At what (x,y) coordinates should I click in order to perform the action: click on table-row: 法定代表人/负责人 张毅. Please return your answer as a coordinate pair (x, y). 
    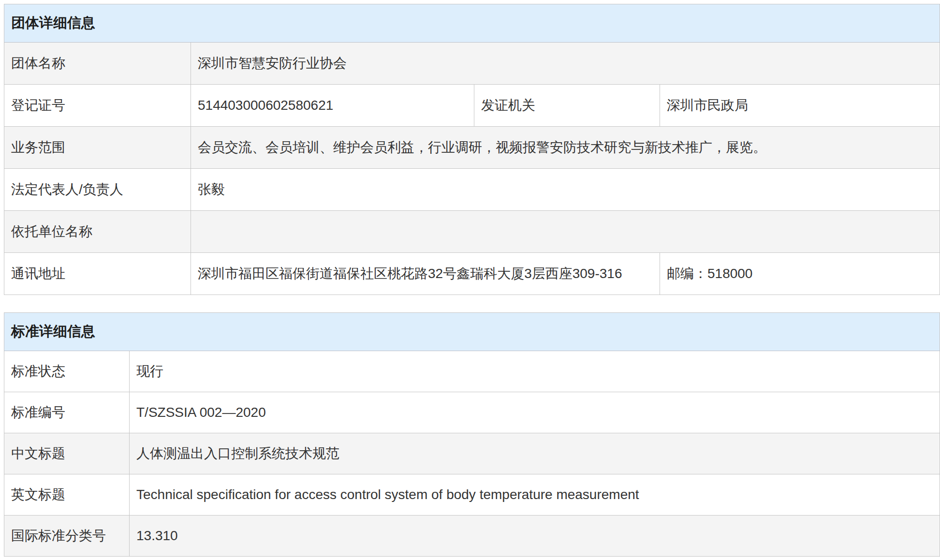
    Looking at the image, I should click on (472, 190).